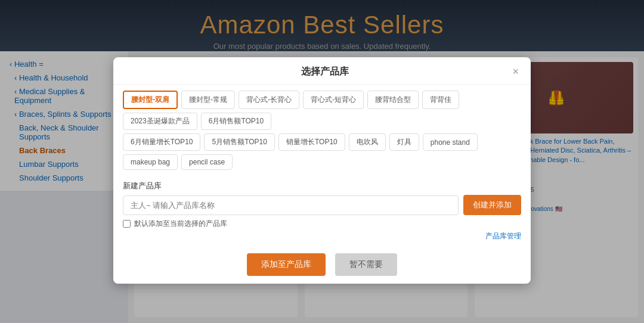 This screenshot has width=644, height=323. What do you see at coordinates (324, 72) in the screenshot?
I see `modal-title: 选择产品库` at bounding box center [324, 72].